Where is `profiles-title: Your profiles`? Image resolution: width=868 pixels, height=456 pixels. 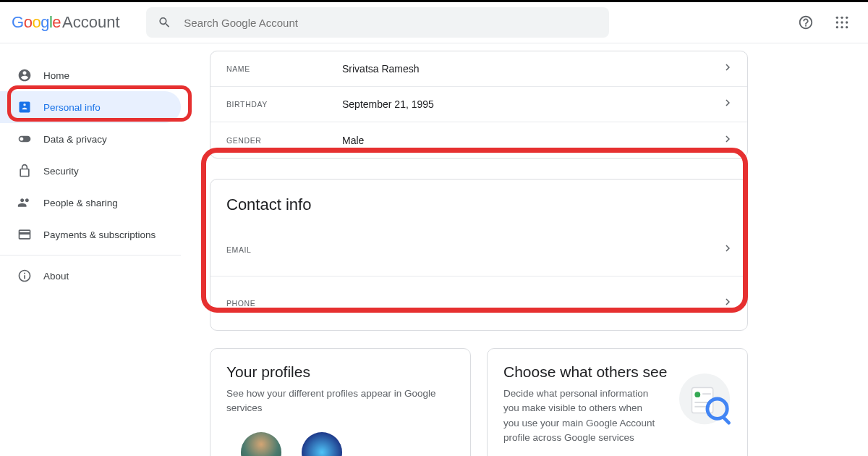 profiles-title: Your profiles is located at coordinates (340, 372).